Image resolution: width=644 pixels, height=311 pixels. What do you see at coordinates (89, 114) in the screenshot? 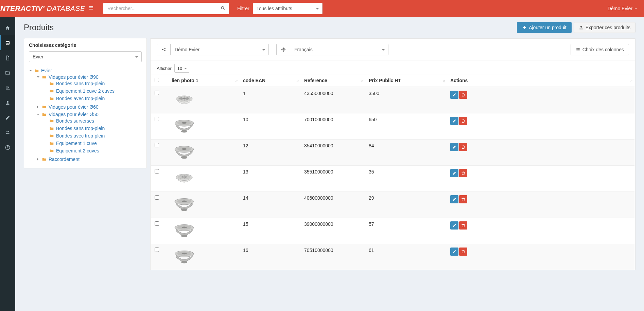
I see `tree-node-v50: Vidages pour évier Ø50` at bounding box center [89, 114].